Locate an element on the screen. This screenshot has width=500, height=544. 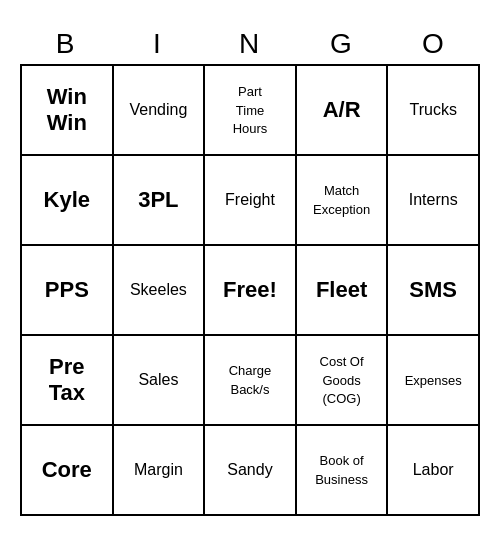
grid-cell: Kyle is located at coordinates (67, 200).